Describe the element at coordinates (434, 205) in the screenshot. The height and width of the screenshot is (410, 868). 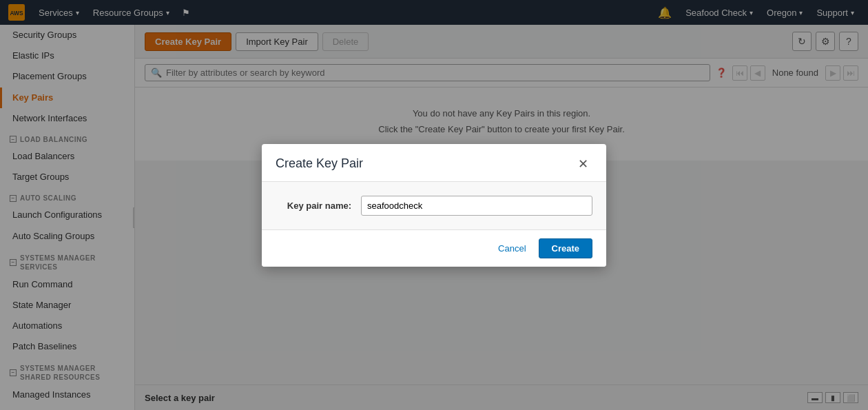
I see `form-row-keypair-name: Key pair name:` at that location.